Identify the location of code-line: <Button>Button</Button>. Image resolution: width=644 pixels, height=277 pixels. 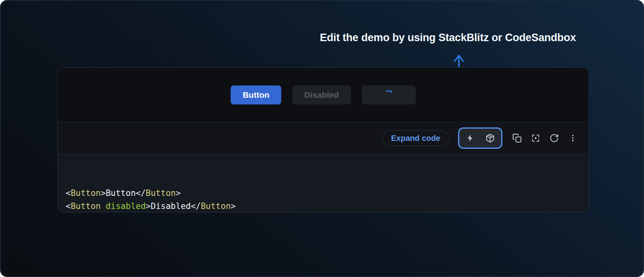
(303, 193).